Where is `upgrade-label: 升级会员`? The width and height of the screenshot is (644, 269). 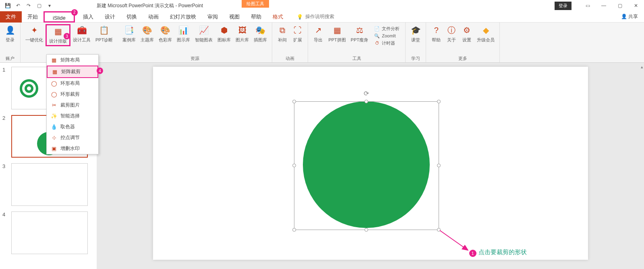
upgrade-label: 升级会员 is located at coordinates (486, 40).